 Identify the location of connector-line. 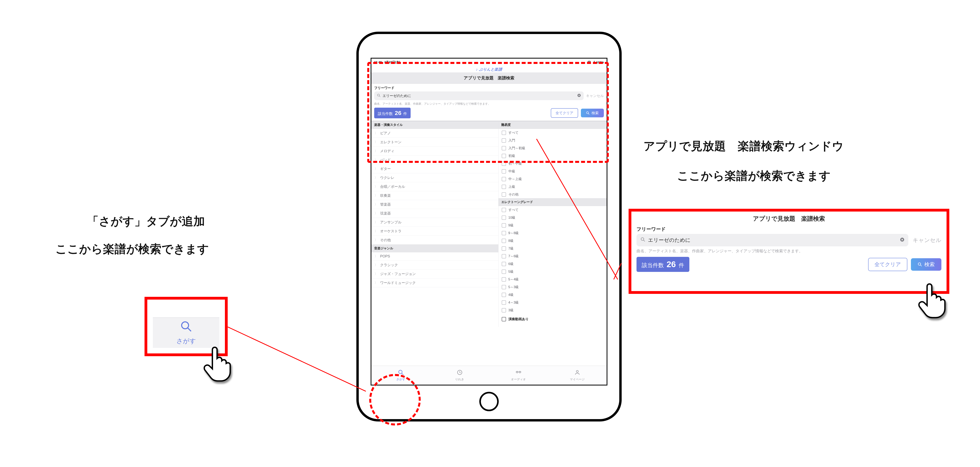
(297, 359).